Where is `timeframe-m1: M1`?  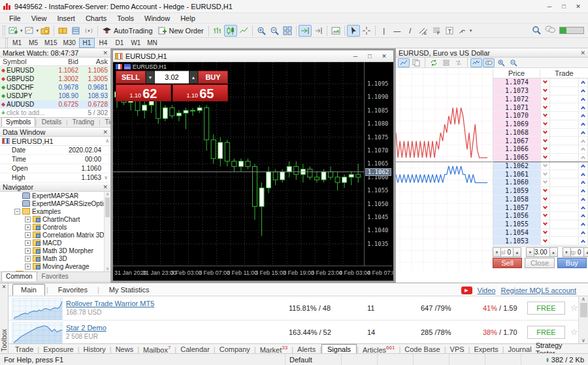 timeframe-m1: M1 is located at coordinates (17, 43).